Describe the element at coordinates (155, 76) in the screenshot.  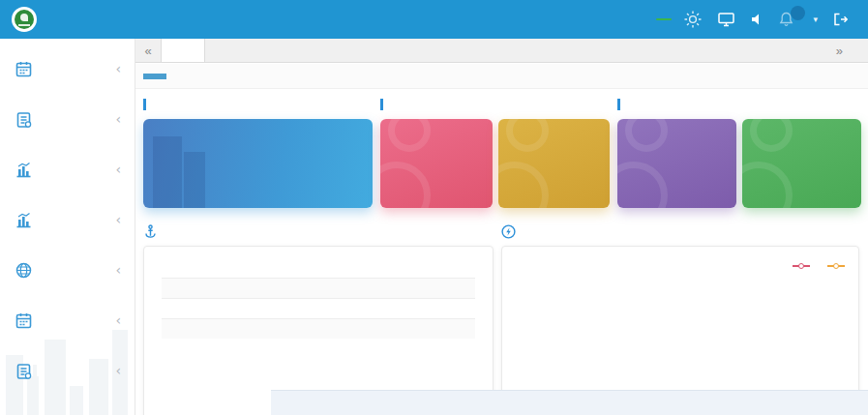
I see `news-tab` at that location.